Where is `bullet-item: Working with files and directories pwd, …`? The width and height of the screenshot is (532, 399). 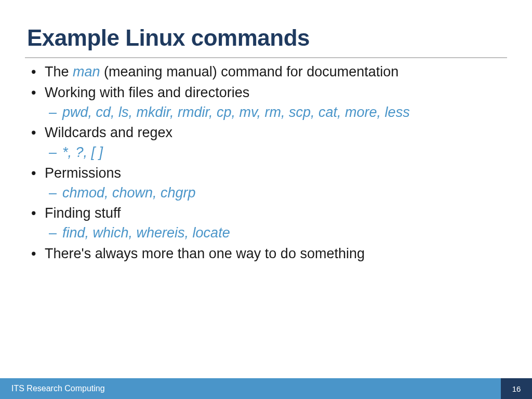 bullet-item: Working with files and directories pwd, … is located at coordinates (266, 103).